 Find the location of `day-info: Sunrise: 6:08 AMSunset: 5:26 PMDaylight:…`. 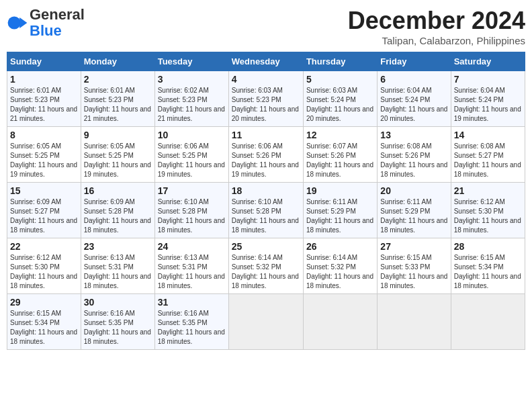

day-info: Sunrise: 6:08 AMSunset: 5:26 PMDaylight:… is located at coordinates (414, 160).